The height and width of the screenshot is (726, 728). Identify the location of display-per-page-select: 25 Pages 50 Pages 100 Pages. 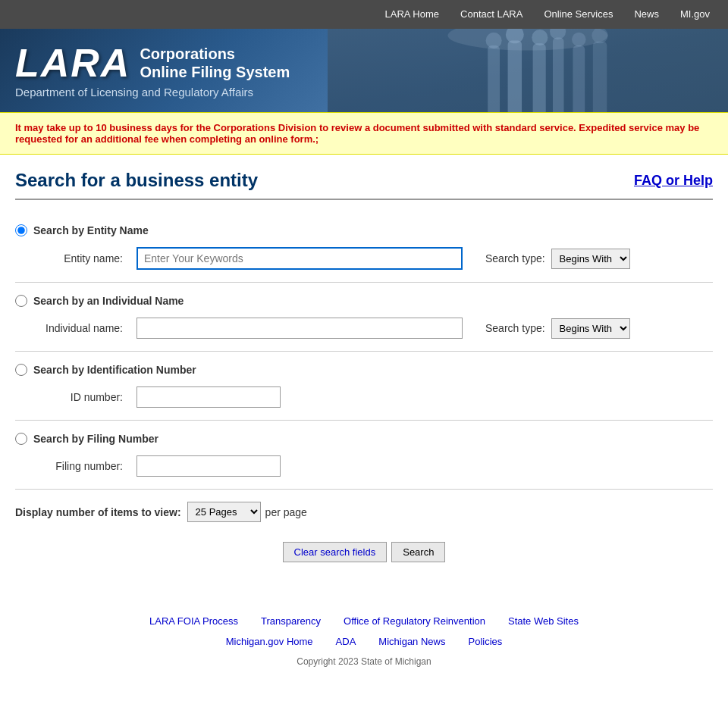
(224, 512).